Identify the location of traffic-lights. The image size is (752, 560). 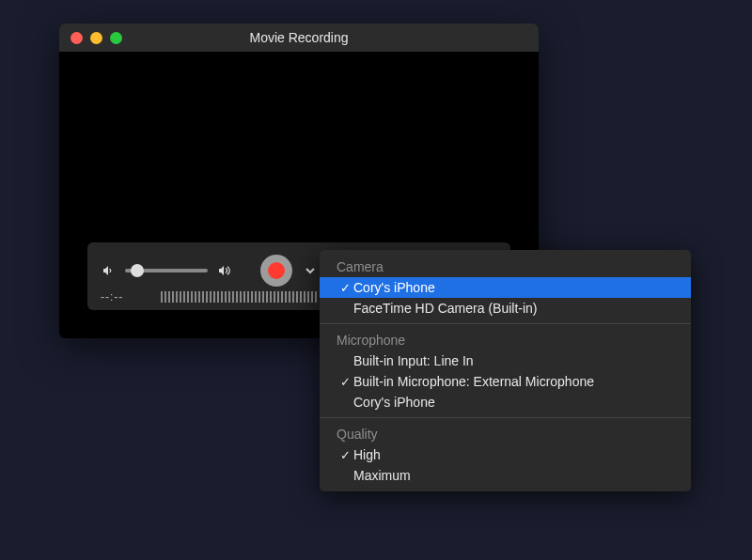
(90, 38).